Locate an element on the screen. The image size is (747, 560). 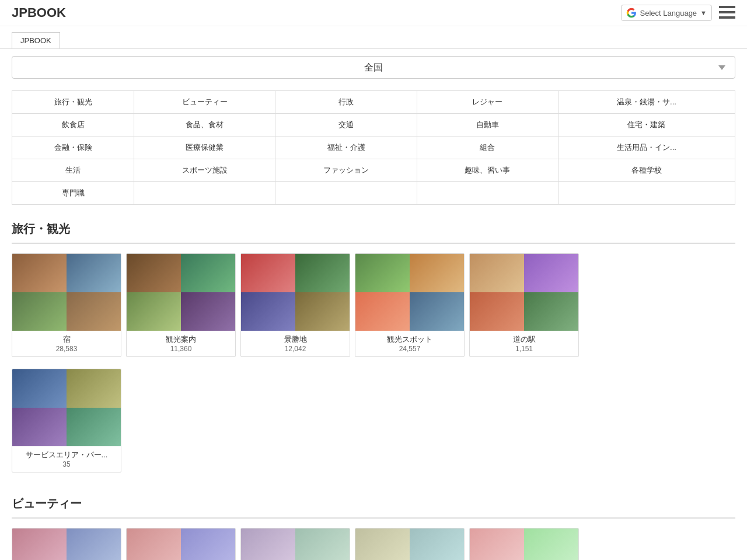
tab-bar: JPBOOK is located at coordinates (374, 37).